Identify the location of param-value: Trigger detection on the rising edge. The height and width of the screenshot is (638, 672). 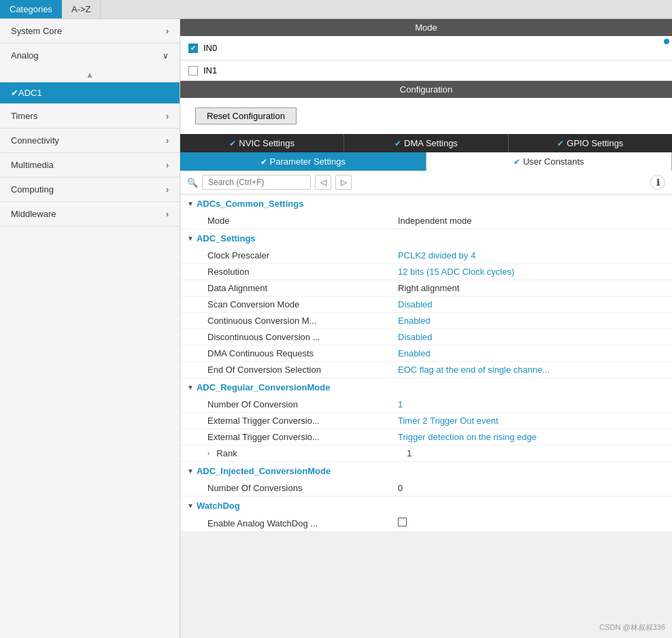
(531, 437).